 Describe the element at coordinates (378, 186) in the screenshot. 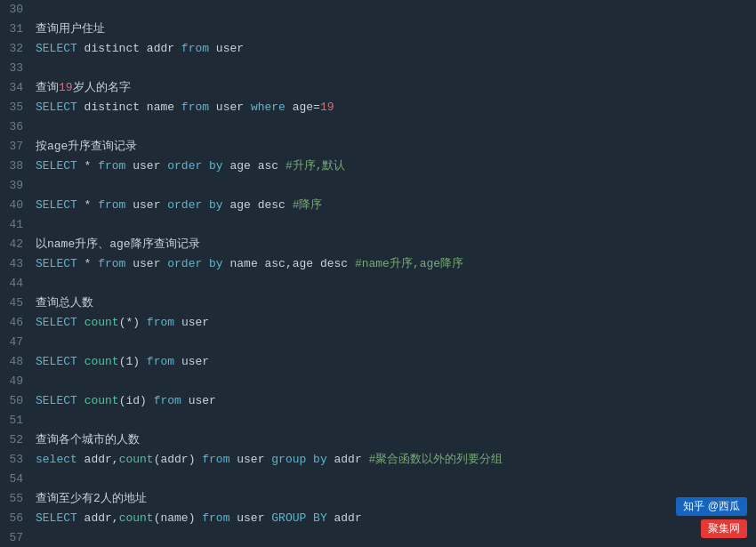

I see `table-row: 39` at that location.